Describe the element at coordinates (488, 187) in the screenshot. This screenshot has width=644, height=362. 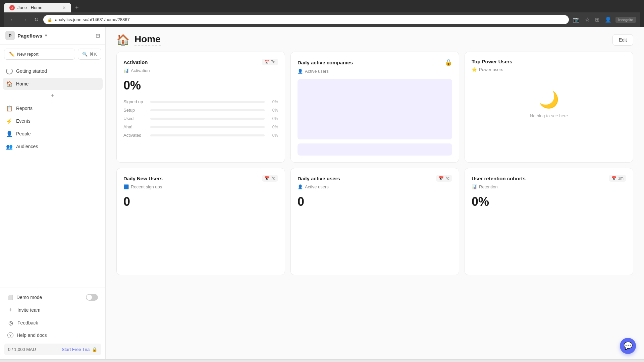
I see `urc-subtitle-text: Retention` at that location.